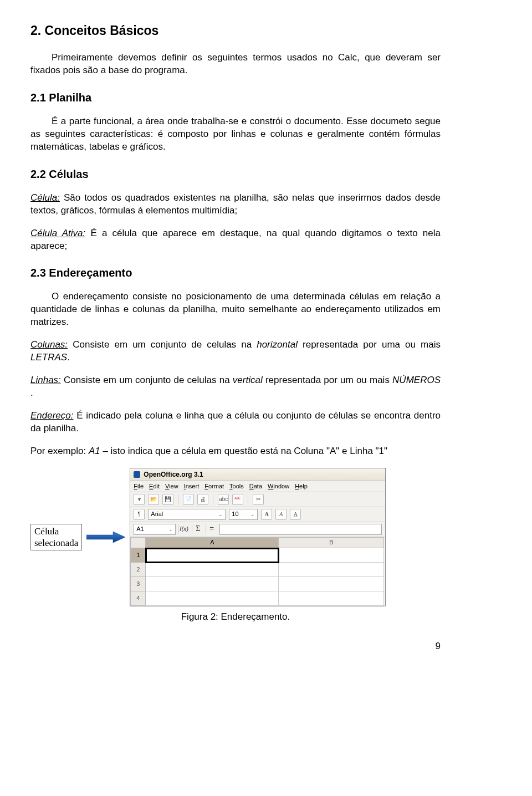 The image size is (532, 796). Describe the element at coordinates (238, 499) in the screenshot. I see `autospell-icon: ᴬᴮᶜ` at that location.